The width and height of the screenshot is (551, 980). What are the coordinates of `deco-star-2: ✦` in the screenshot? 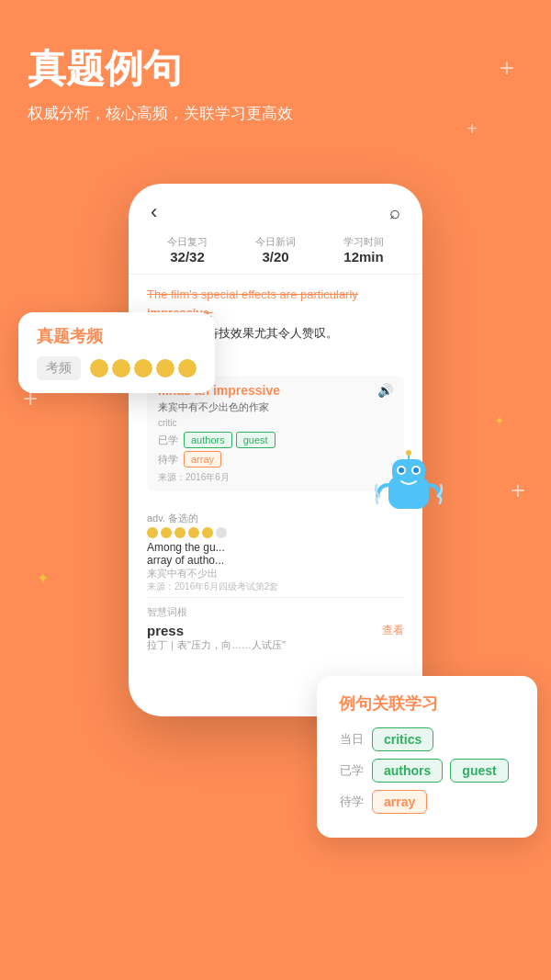 It's located at (500, 421).